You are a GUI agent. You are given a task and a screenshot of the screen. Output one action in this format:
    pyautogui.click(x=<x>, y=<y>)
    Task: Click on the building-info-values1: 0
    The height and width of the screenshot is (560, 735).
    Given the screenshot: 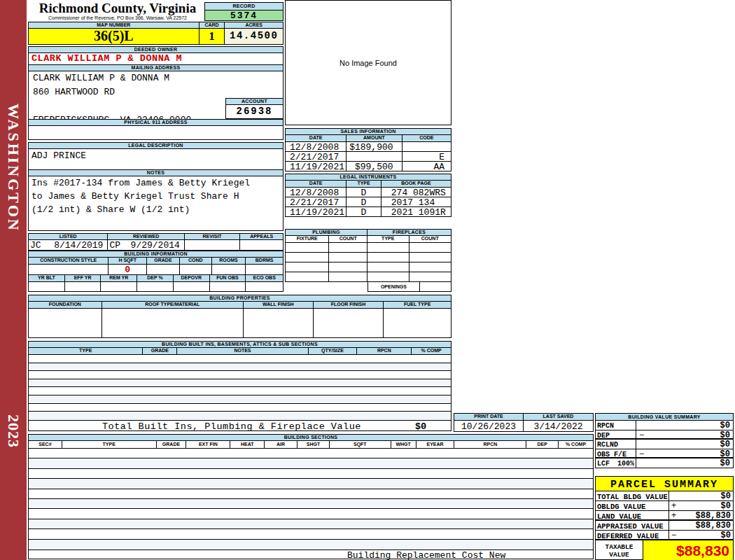 What is the action you would take?
    pyautogui.click(x=155, y=270)
    